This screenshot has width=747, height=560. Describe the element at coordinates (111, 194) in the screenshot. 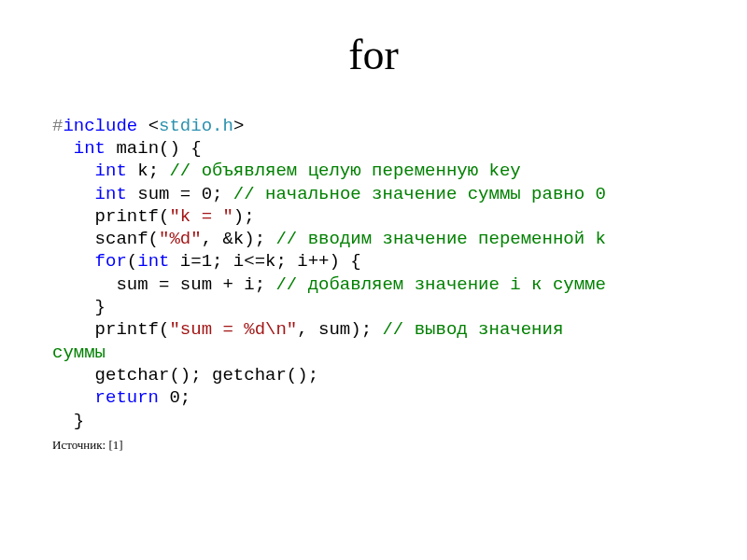

I see `kw-int-3: int` at that location.